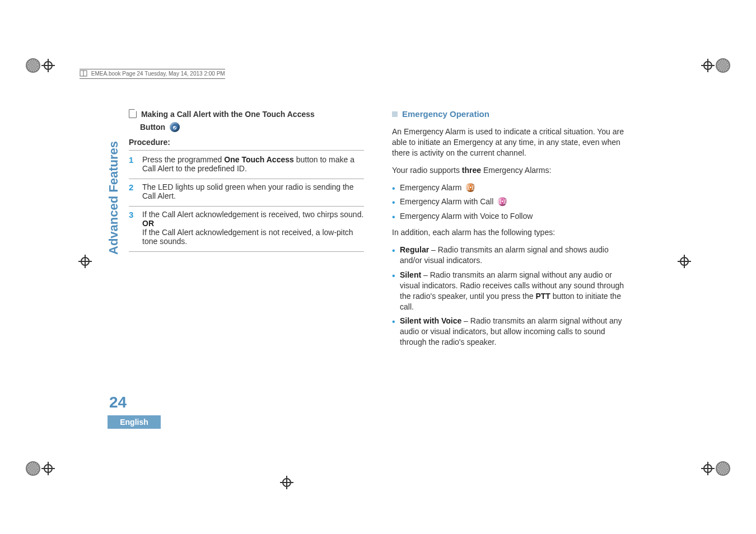 Image resolution: width=756 pixels, height=534 pixels. What do you see at coordinates (510, 233) in the screenshot?
I see `paragraph-types: In addition, each alarm has the followin…` at bounding box center [510, 233].